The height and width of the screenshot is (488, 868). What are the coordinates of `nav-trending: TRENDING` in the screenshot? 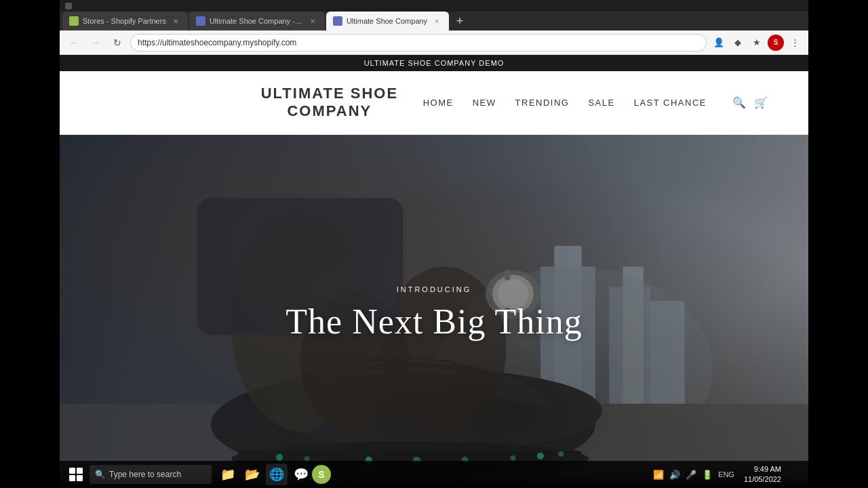 It's located at (542, 103).